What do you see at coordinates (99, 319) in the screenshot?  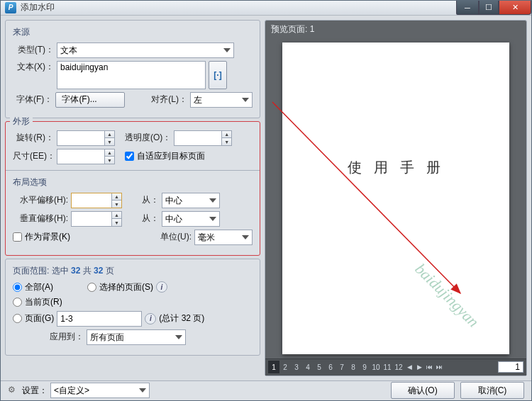 I see `pages-input` at bounding box center [99, 319].